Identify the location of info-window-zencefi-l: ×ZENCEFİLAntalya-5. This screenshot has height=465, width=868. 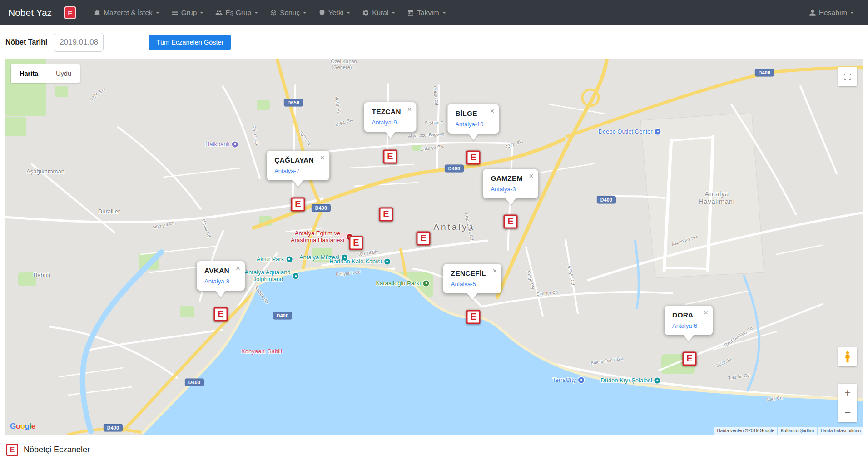
(472, 279).